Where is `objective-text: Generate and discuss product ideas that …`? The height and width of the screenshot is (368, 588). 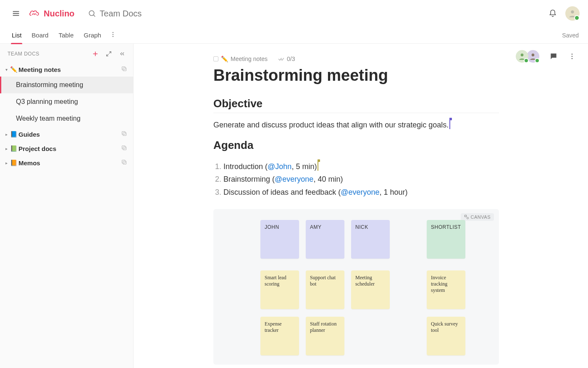 objective-text: Generate and discuss product ideas that … is located at coordinates (331, 125).